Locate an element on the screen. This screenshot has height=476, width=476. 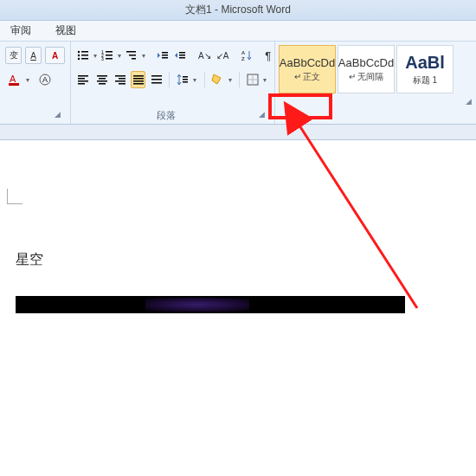
font-dialog-launcher: ◢ is located at coordinates (57, 114).